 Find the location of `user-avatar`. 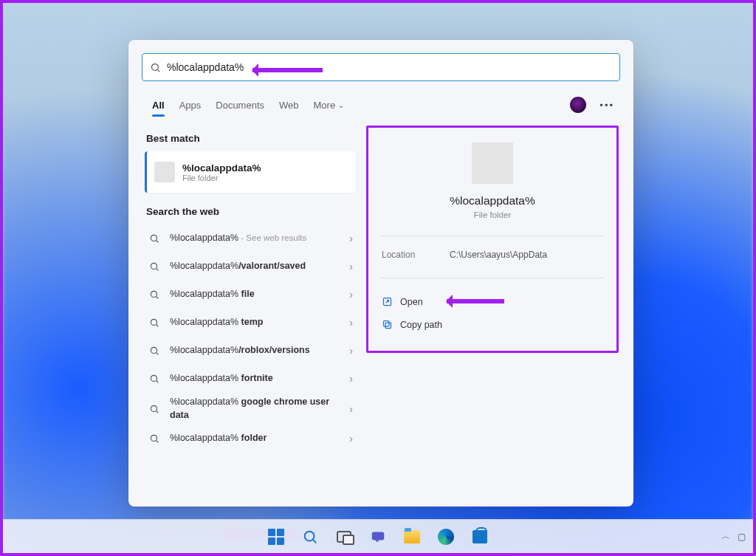

user-avatar is located at coordinates (578, 105).